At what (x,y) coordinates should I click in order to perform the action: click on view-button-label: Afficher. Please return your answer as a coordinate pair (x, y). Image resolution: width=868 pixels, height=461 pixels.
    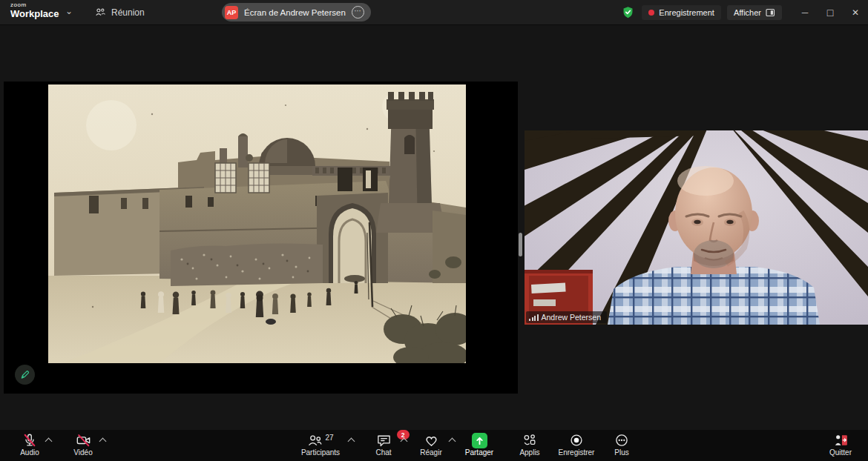
    Looking at the image, I should click on (748, 13).